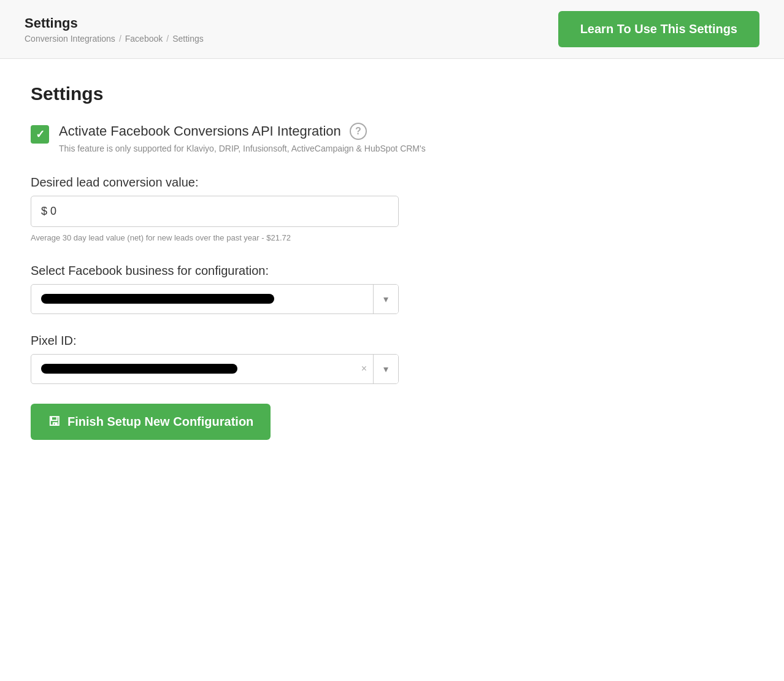 This screenshot has height=681, width=784. Describe the element at coordinates (392, 94) in the screenshot. I see `page-title: Settings` at that location.